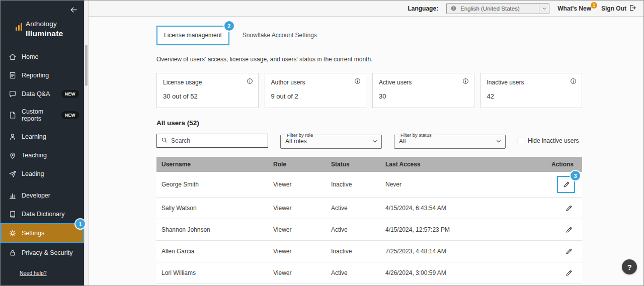 This screenshot has width=644, height=286. Describe the element at coordinates (369, 123) in the screenshot. I see `all-users-heading: All users (52)` at that location.